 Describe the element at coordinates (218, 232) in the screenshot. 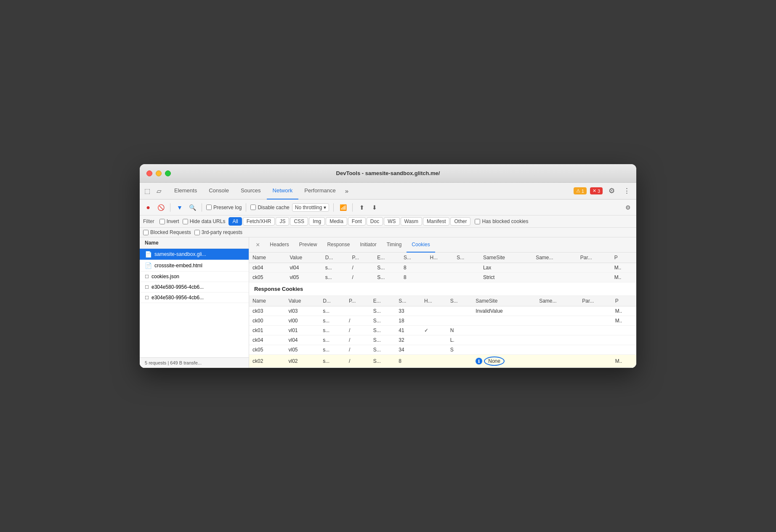

I see `third-party-group: 3rd-party requests` at that location.